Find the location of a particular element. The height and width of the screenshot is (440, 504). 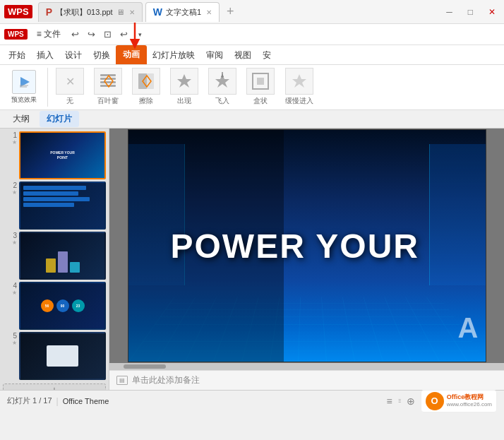

slide-thumb-5: 5 ★ is located at coordinates (54, 356).